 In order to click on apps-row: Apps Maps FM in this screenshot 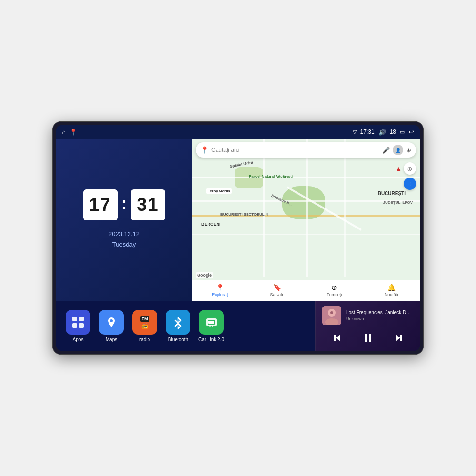, I will do `click(186, 326)`.